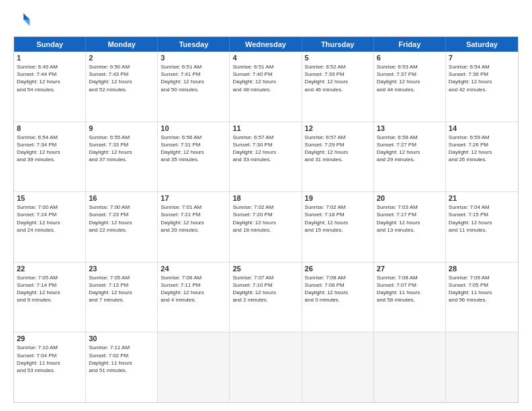 This screenshot has width=532, height=411. Describe the element at coordinates (50, 269) in the screenshot. I see `day-number: 22` at that location.